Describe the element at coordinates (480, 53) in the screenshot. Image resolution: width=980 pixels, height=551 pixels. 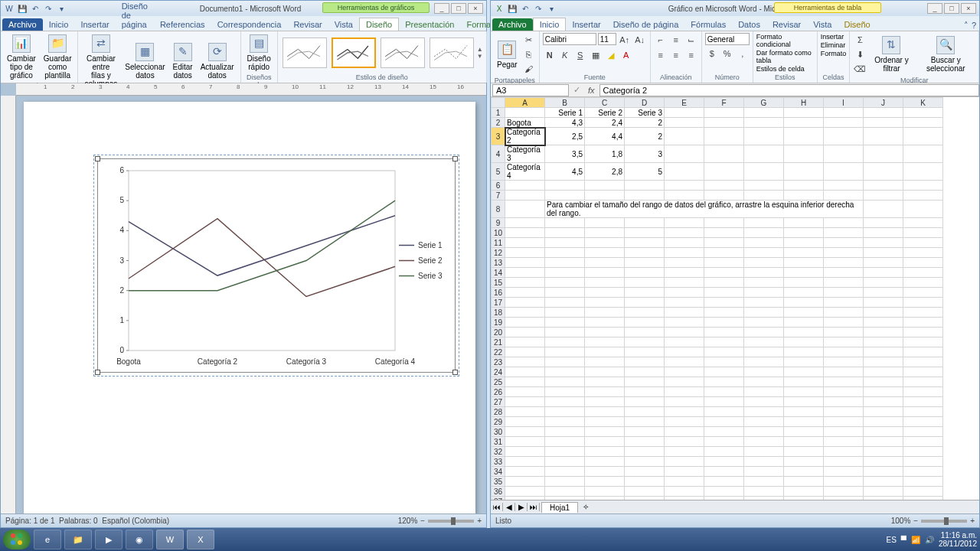
I see `chart-styles-more-icon: ▲▼` at that location.